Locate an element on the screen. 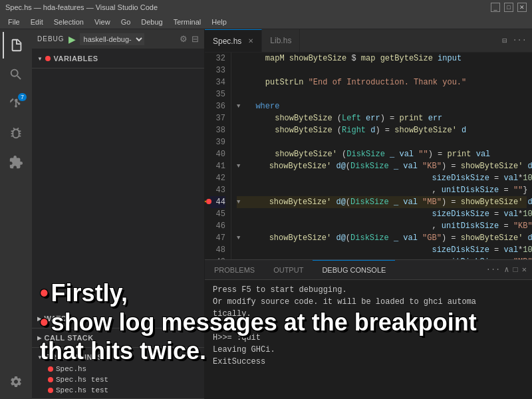 This screenshot has height=399, width=532. title-text: Spec.hs — hda-features — Visual Studio C… is located at coordinates (81, 7).